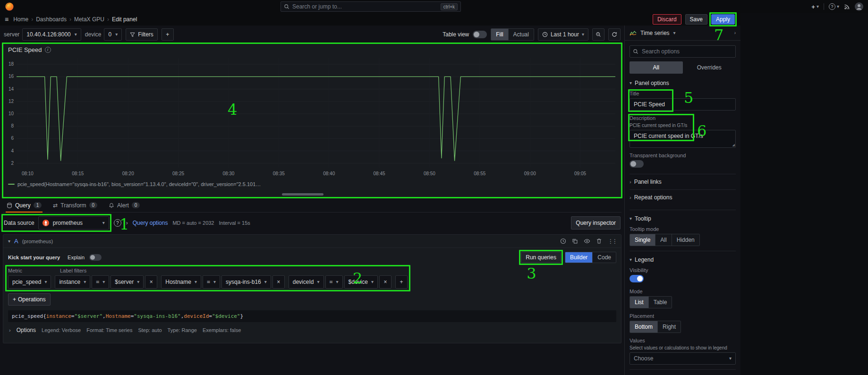  What do you see at coordinates (735, 33) in the screenshot?
I see `collapse-pane-icon: ›` at bounding box center [735, 33].